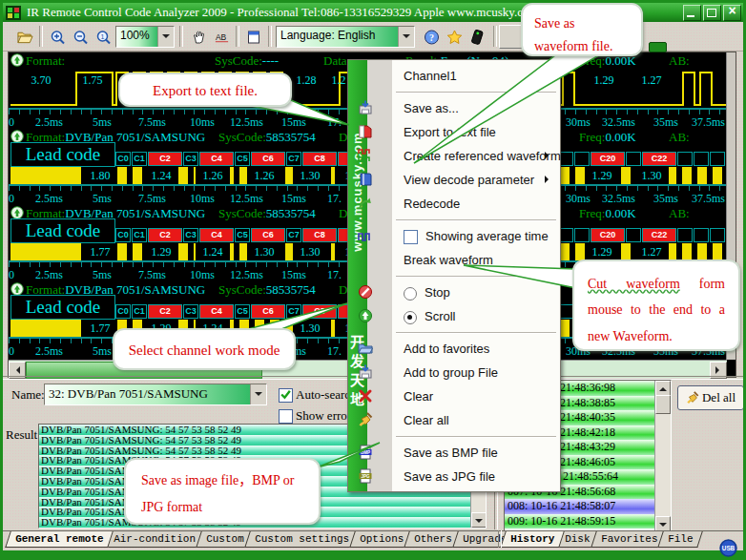  Describe the element at coordinates (155, 395) in the screenshot. I see `name-combo: 32: DVB/Pan 7051/SAMSUNG` at that location.